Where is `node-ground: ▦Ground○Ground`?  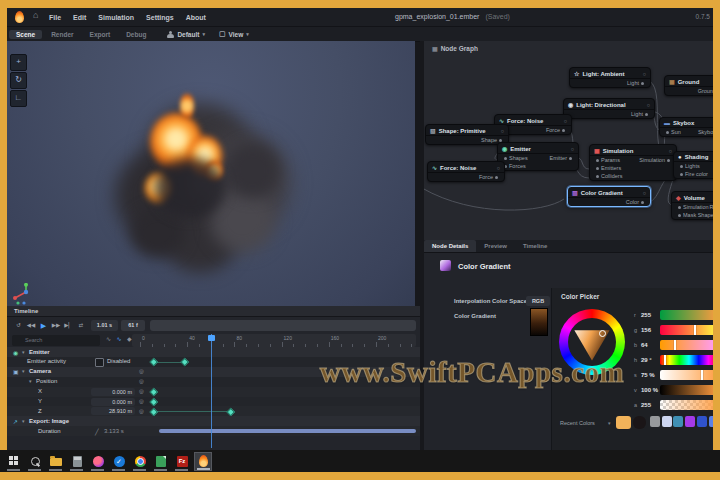
node-ground: ▦Ground○Ground is located at coordinates (688, 86).